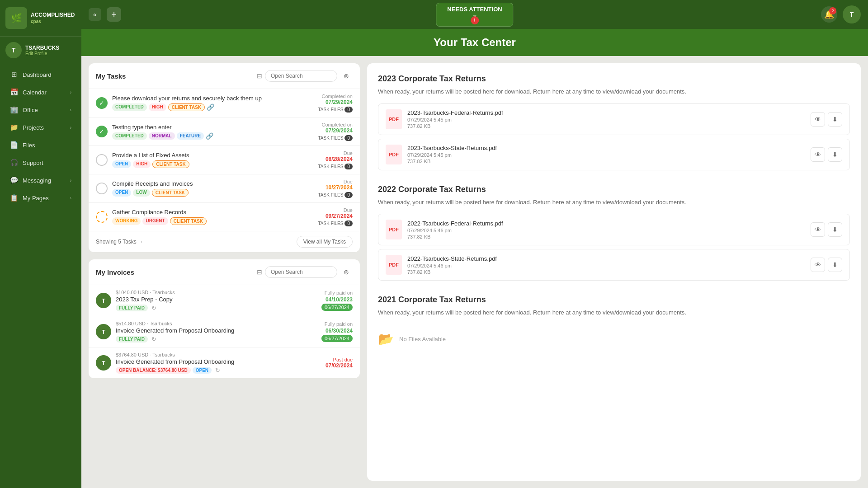  What do you see at coordinates (216, 308) in the screenshot?
I see `invoice-tags: FULLY PAID ↻` at bounding box center [216, 308].